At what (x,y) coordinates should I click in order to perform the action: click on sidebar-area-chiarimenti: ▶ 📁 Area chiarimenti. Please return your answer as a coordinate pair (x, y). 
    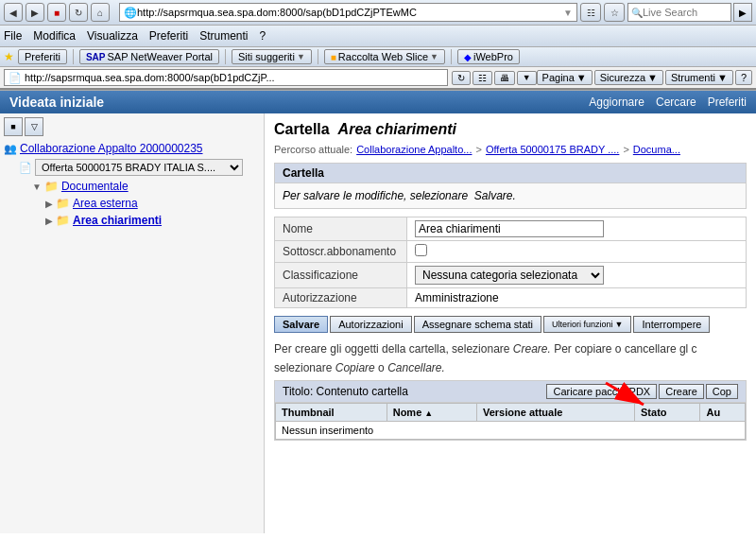
    Looking at the image, I should click on (132, 220).